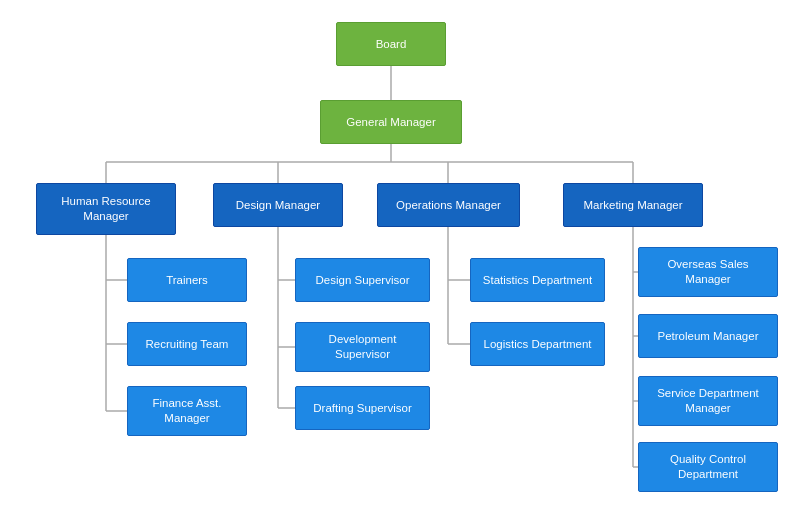  What do you see at coordinates (708, 467) in the screenshot?
I see `node-label-quality_ctrl: Quality Control Department` at bounding box center [708, 467].